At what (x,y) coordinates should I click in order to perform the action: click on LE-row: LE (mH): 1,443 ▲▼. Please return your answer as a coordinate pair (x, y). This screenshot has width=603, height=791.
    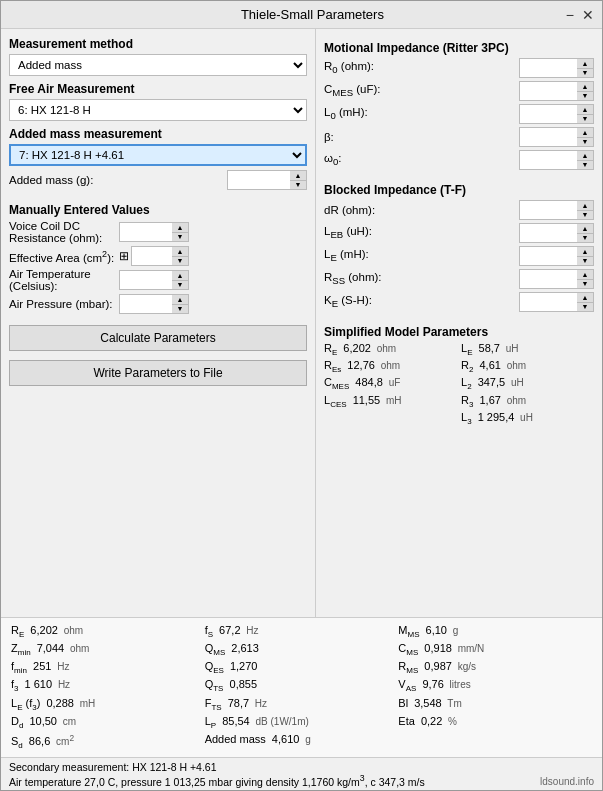
    Looking at the image, I should click on (459, 256).